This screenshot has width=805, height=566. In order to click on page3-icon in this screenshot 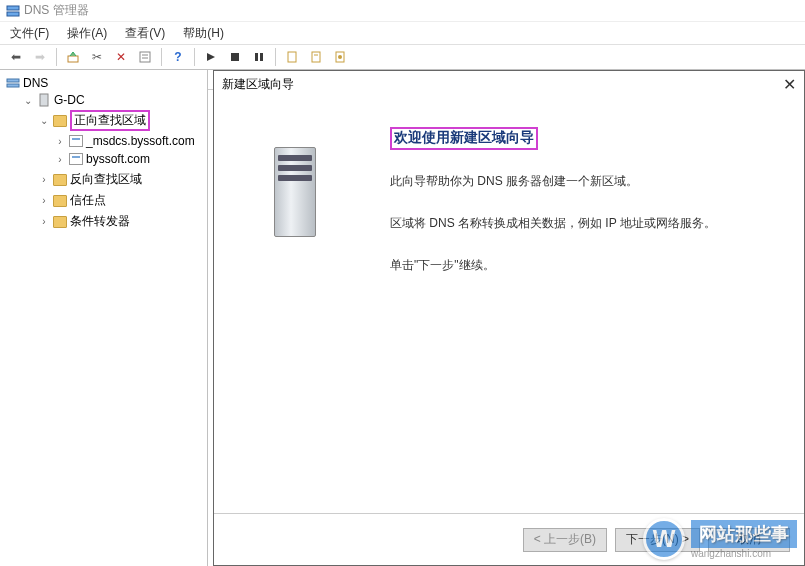, I will do `click(340, 57)`.